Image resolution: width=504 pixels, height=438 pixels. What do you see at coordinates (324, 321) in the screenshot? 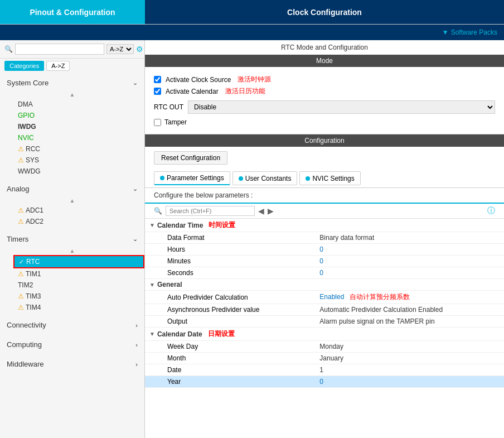
I see `table-row-output: Output Alarm pulse signal on the TAMPER …` at bounding box center [324, 321].